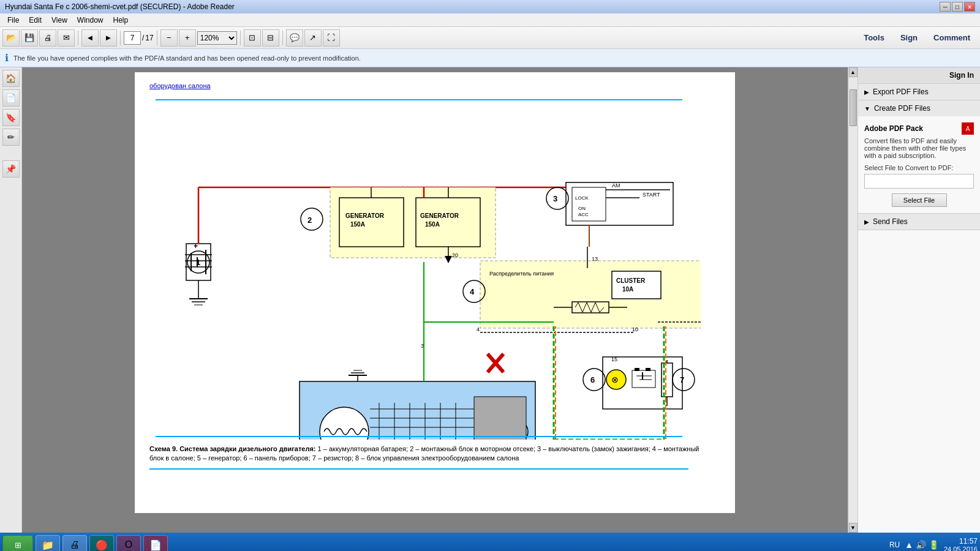 The image size is (980, 551). What do you see at coordinates (313, 38) in the screenshot?
I see `share-button: ↗` at bounding box center [313, 38].